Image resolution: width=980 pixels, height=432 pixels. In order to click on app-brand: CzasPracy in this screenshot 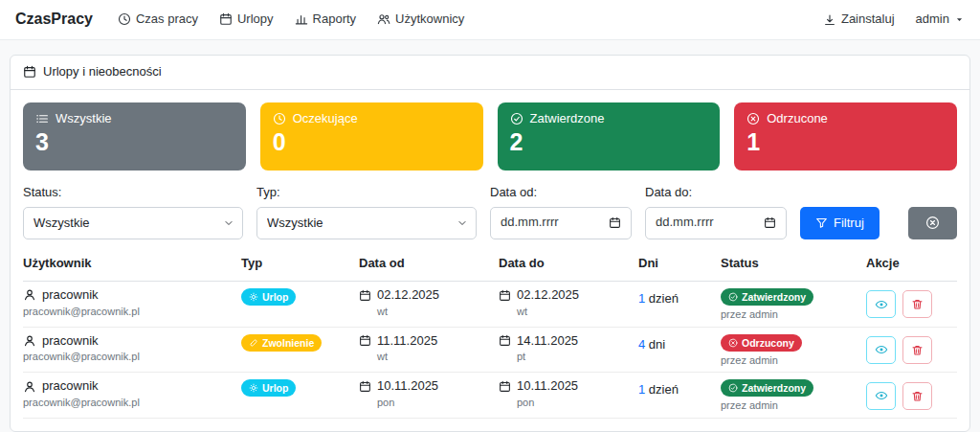, I will do `click(54, 19)`.